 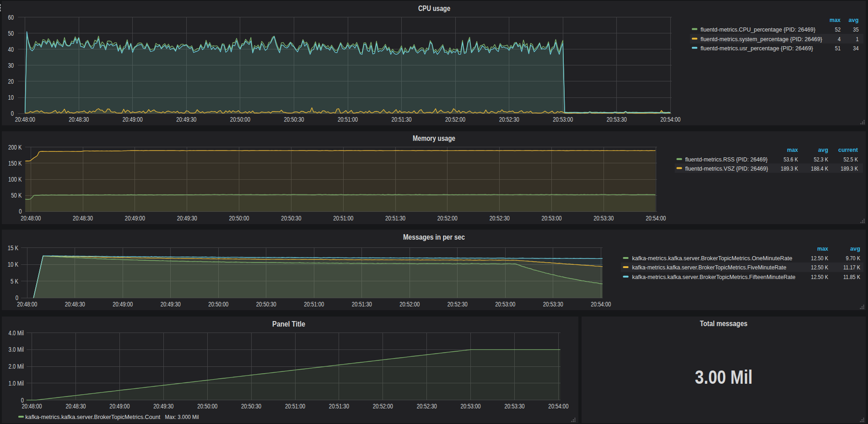 What do you see at coordinates (757, 48) in the screenshot?
I see `svg-text:fluentd-metrics.usr_percentage: fluentd-metrics.usr_percentage {PID: 264…` at bounding box center [757, 48].